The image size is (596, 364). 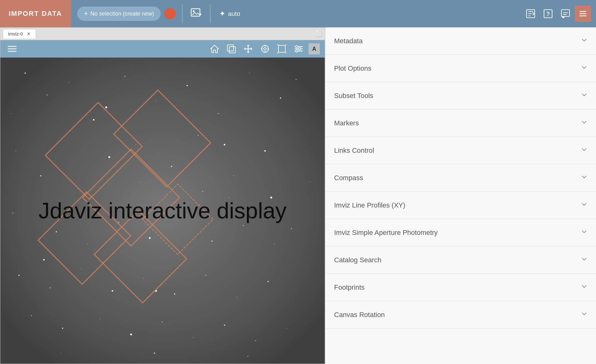 I want to click on viewer-tab-imviz0: imviz-0 ✕, so click(x=19, y=34).